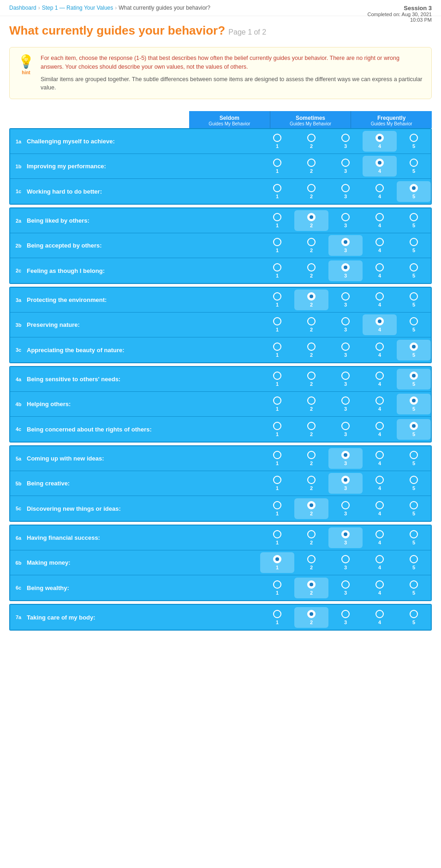 This screenshot has width=441, height=868. Describe the element at coordinates (311, 220) in the screenshot. I see `radio-2a-2: 2` at that location.